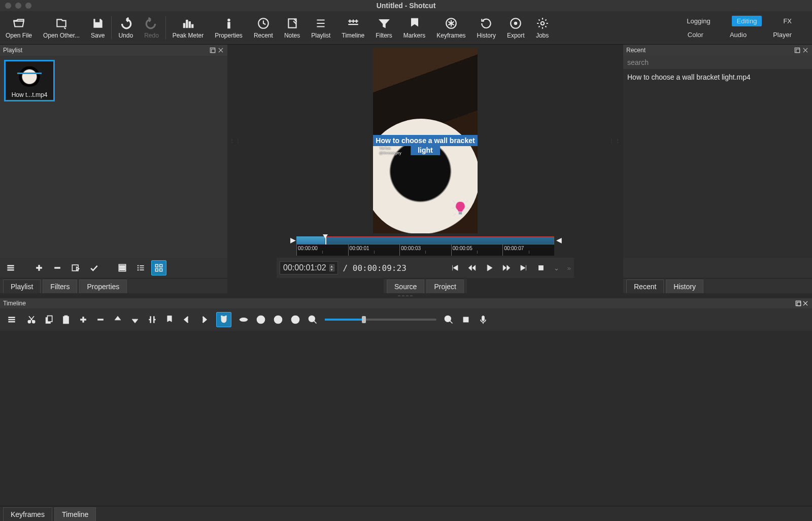 The height and width of the screenshot is (521, 812). I want to click on video-preview: How to choose a wall bracket light TikTo…, so click(425, 141).